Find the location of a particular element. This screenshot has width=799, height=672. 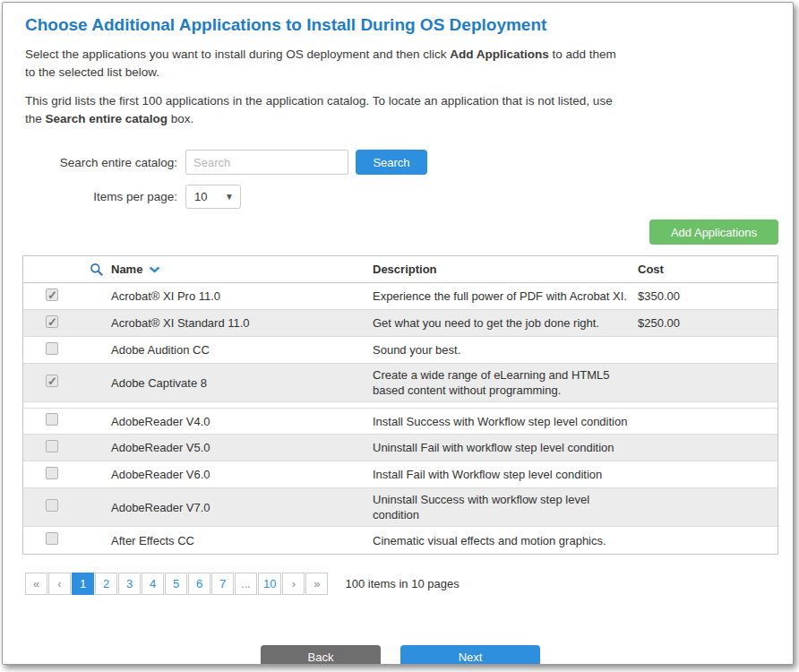

app-name: Acrobat® XI Standard 11.0 is located at coordinates (242, 323).